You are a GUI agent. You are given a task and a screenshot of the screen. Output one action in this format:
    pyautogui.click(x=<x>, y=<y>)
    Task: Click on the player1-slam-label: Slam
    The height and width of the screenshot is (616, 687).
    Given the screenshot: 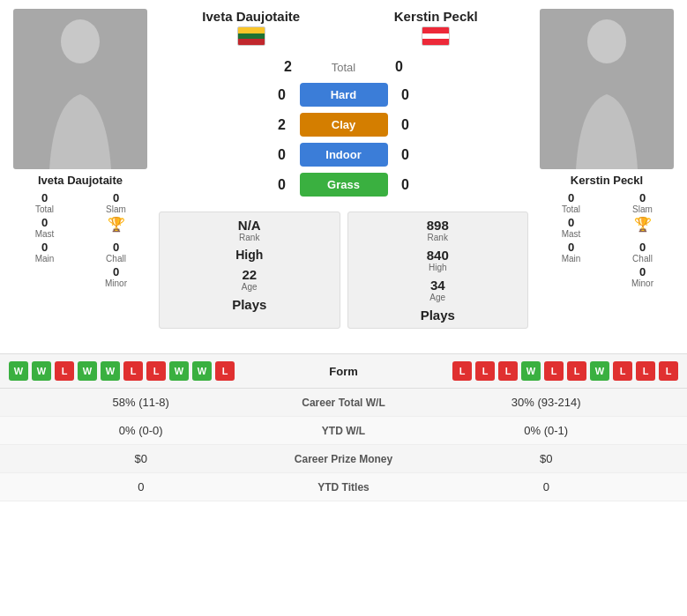 What is the action you would take?
    pyautogui.click(x=116, y=210)
    